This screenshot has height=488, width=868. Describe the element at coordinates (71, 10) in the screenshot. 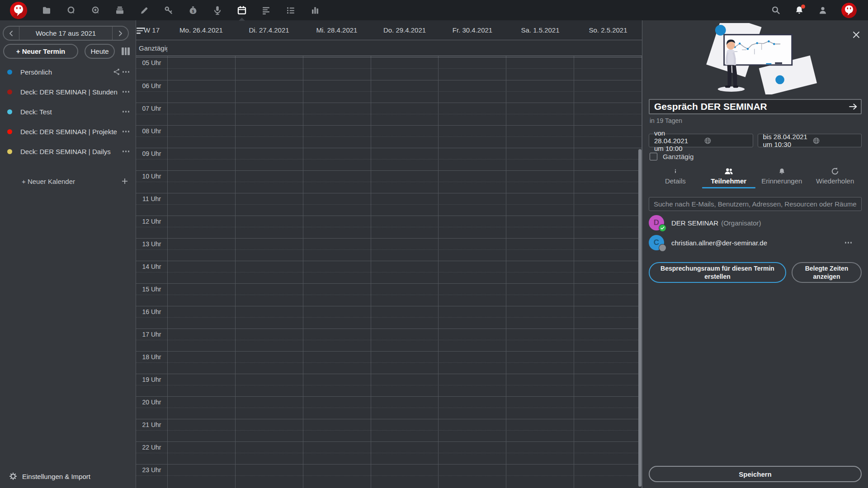

I see `talk-icon` at that location.